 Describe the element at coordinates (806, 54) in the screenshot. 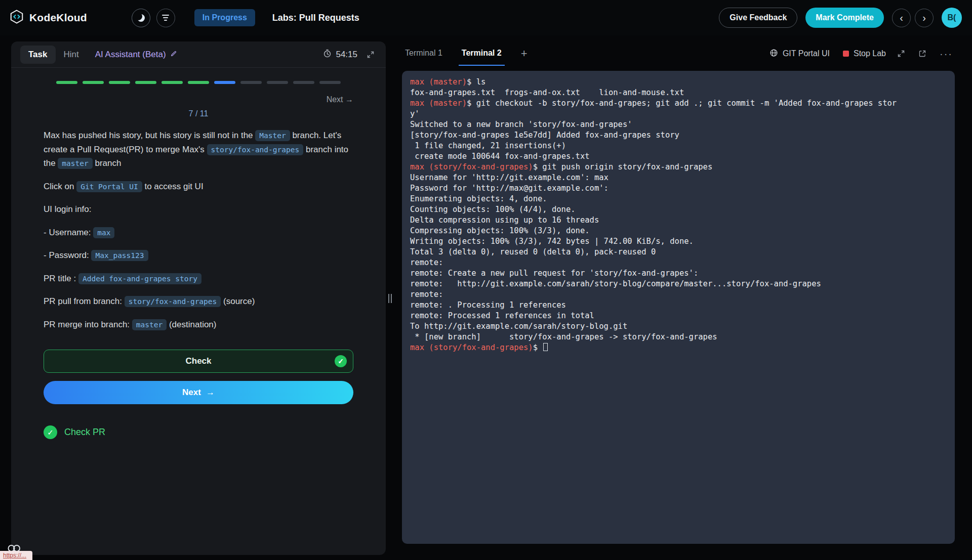

I see `git-portal-label: GIT Portal UI` at that location.